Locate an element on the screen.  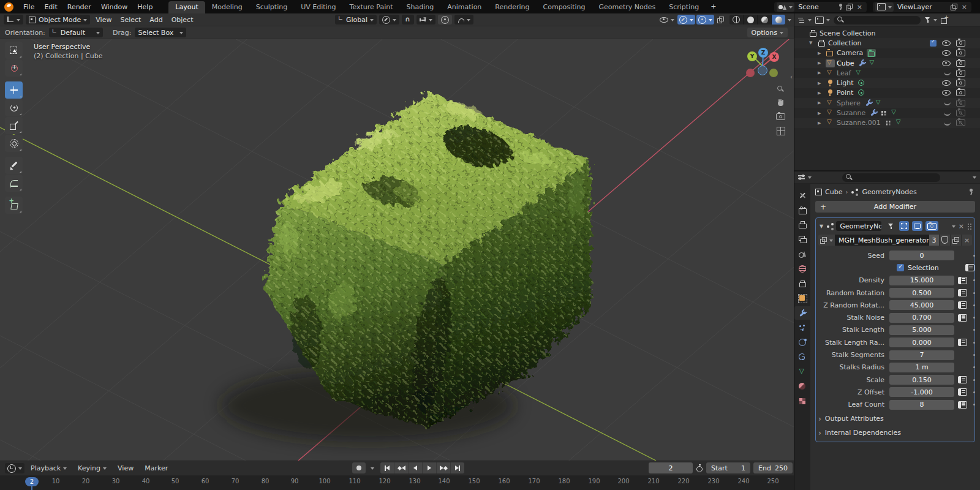
outliner-row: ▶ Leaf is located at coordinates (887, 73).